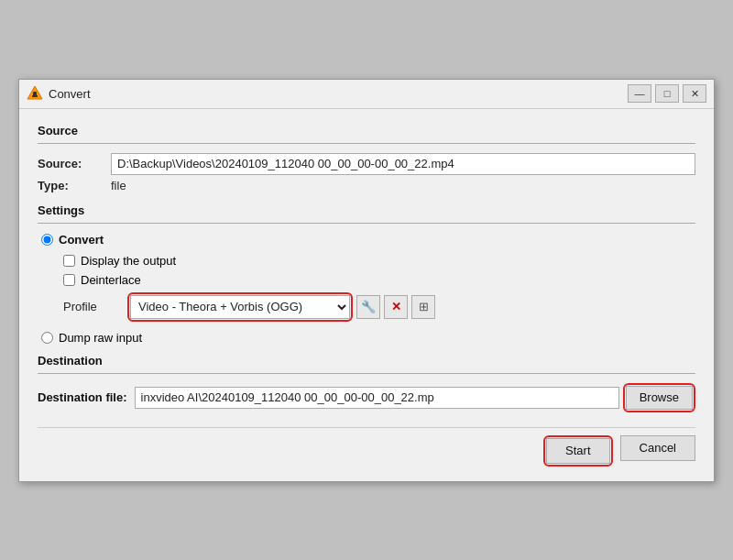  Describe the element at coordinates (577, 451) in the screenshot. I see `start-button: Start` at that location.